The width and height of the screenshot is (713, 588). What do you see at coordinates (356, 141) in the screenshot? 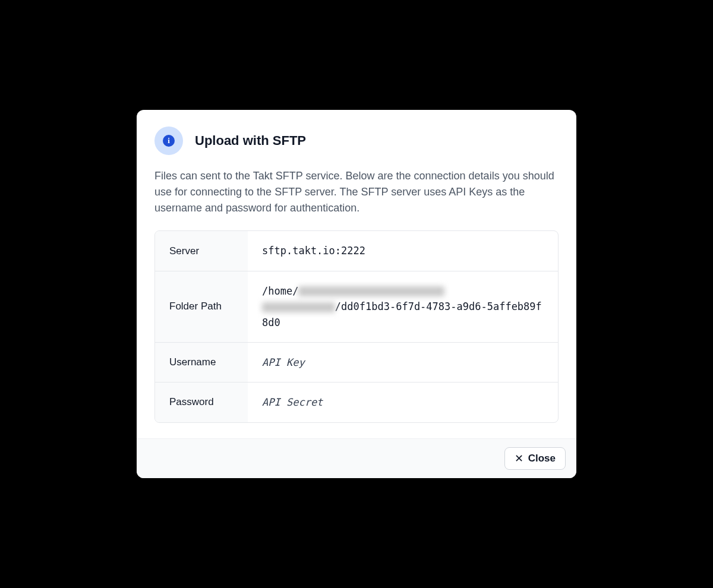
I see `dialog-header: i Upload with SFTP` at bounding box center [356, 141].